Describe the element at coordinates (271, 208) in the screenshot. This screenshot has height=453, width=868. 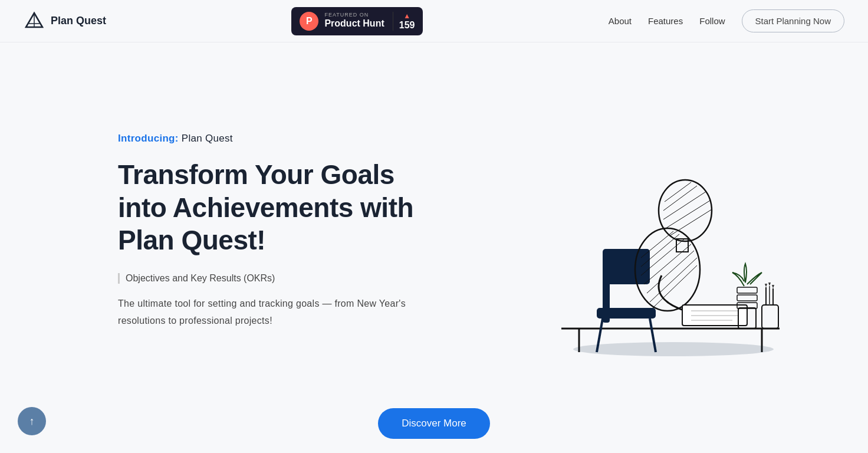
I see `hero-title: Transform Your Goals into Achievements w…` at that location.